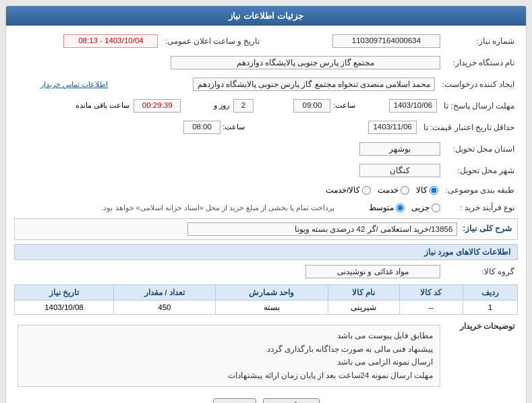 Image resolution: width=532 pixels, height=403 pixels. I want to click on category-option-both: کالا/خدمت, so click(348, 190).